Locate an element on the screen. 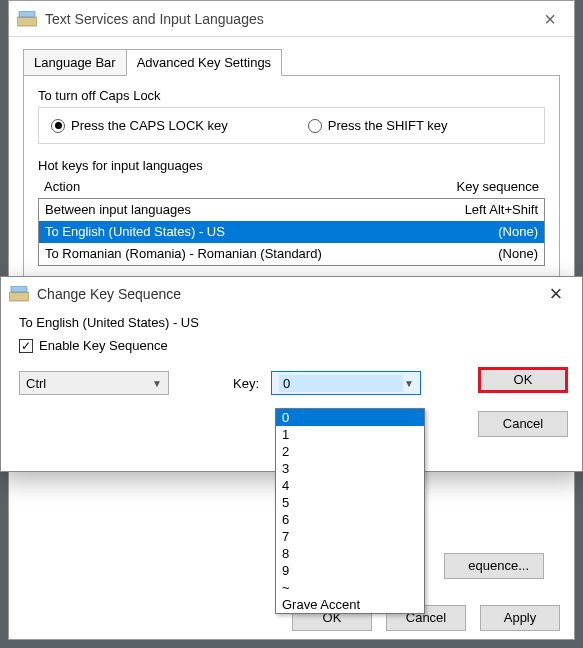 Image resolution: width=583 pixels, height=648 pixels. parent-title: Text Services and Input Languages is located at coordinates (288, 19).